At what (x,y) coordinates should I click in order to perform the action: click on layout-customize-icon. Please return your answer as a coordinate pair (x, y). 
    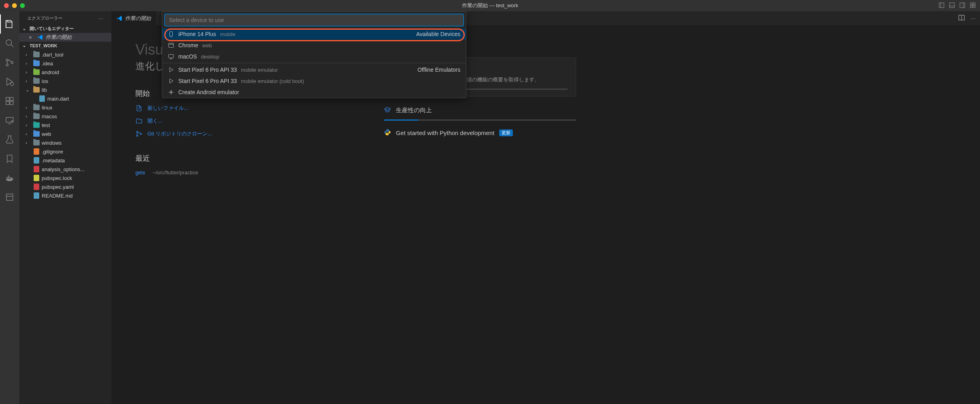
    Looking at the image, I should click on (973, 6).